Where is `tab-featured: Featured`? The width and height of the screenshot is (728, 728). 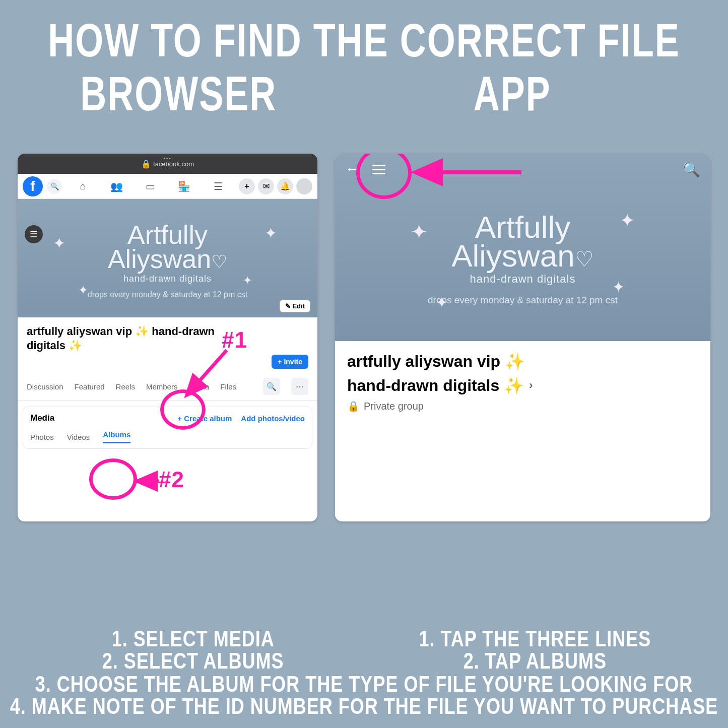
tab-featured: Featured is located at coordinates (90, 387).